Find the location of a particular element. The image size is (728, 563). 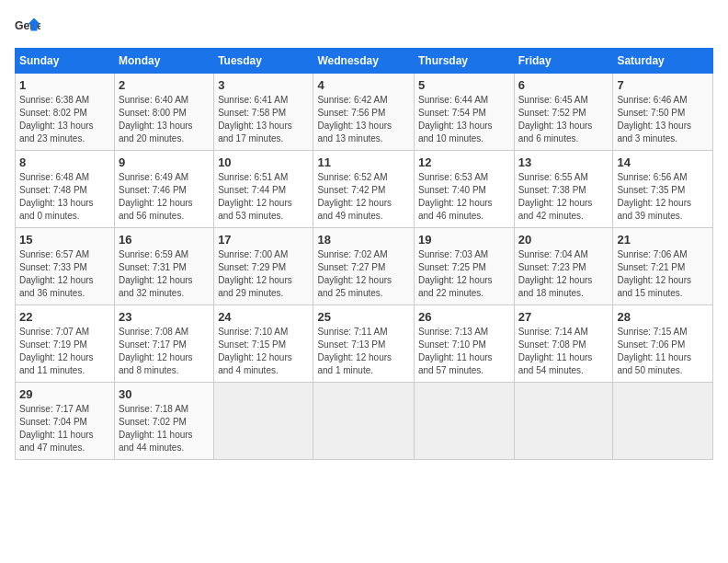

day-info: Sunrise: 6:52 AM Sunset: 7:42 PM Dayligh… is located at coordinates (364, 197).